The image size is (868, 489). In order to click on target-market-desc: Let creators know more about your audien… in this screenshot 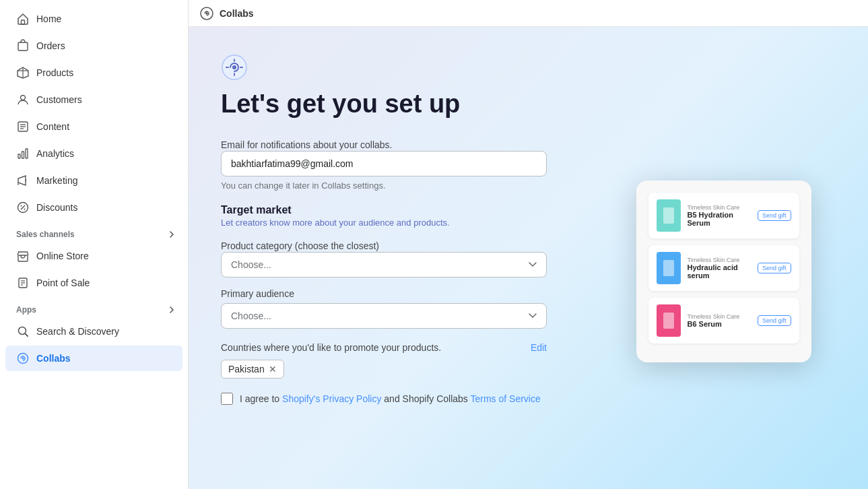, I will do `click(384, 222)`.